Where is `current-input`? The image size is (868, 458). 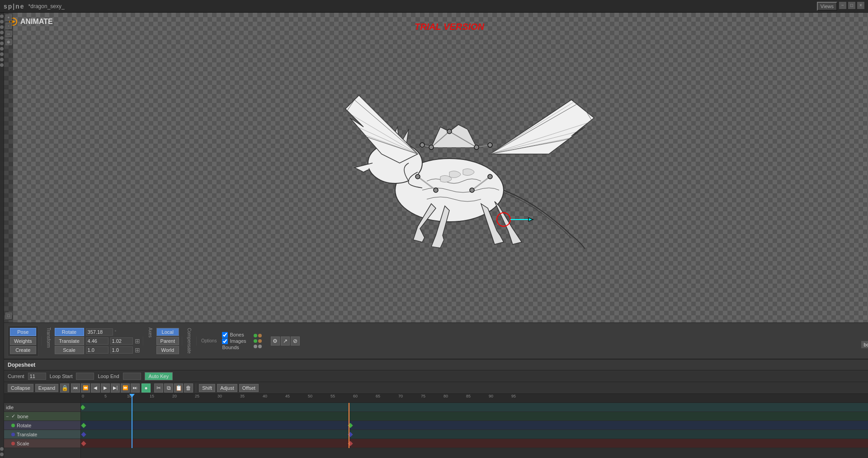
current-input is located at coordinates (37, 376).